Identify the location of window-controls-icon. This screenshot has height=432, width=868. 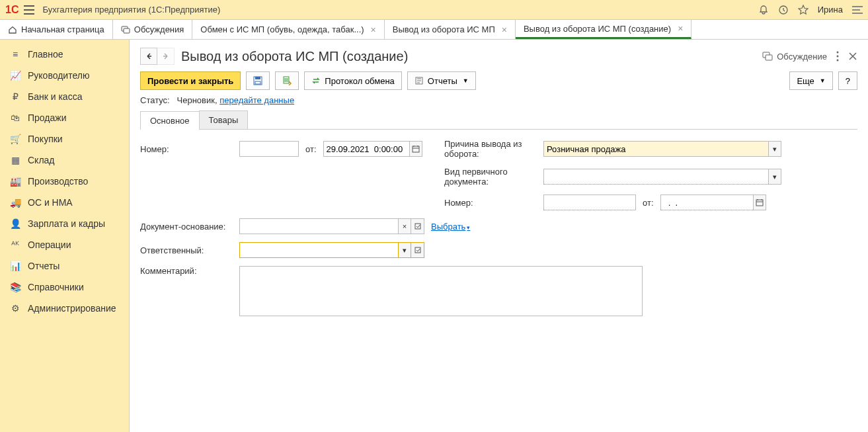
(857, 10).